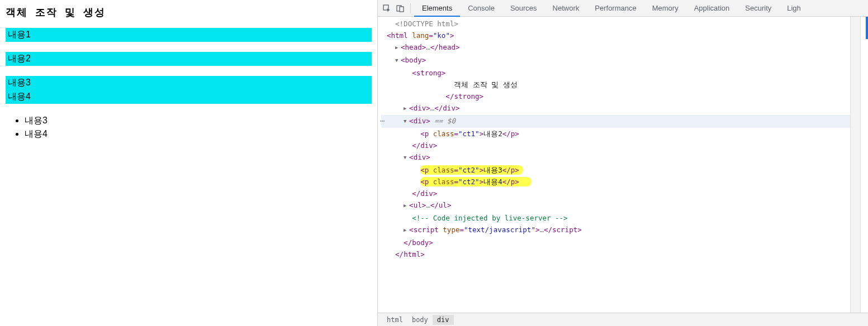 Image resolution: width=868 pixels, height=326 pixels. Describe the element at coordinates (616, 134) in the screenshot. I see `dom-node: <p class="ct1">내용2</p>` at that location.